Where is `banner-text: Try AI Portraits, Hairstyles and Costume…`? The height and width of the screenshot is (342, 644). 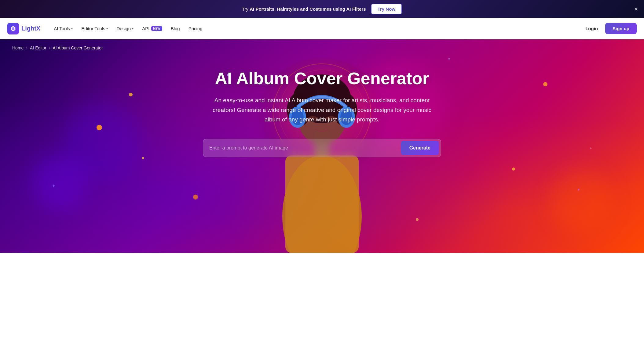
banner-text: Try AI Portraits, Hairstyles and Costume… is located at coordinates (304, 9).